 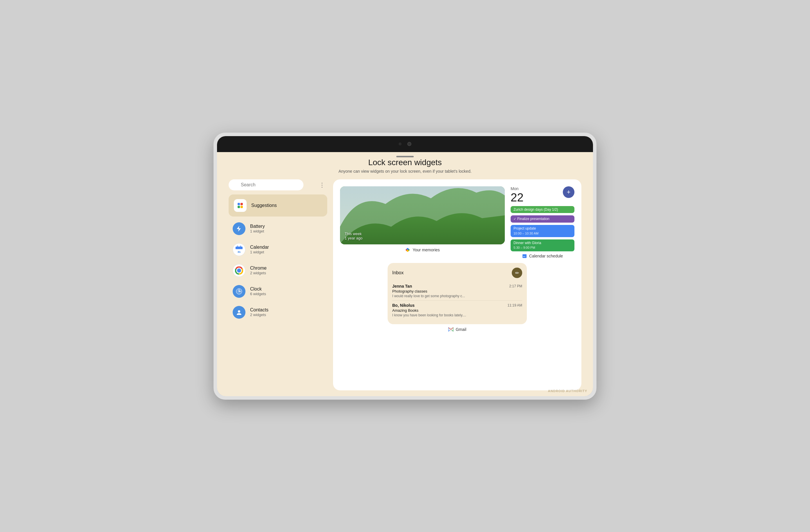 What do you see at coordinates (516, 286) in the screenshot?
I see `gmail-time-1: 2:17 PM` at bounding box center [516, 286].